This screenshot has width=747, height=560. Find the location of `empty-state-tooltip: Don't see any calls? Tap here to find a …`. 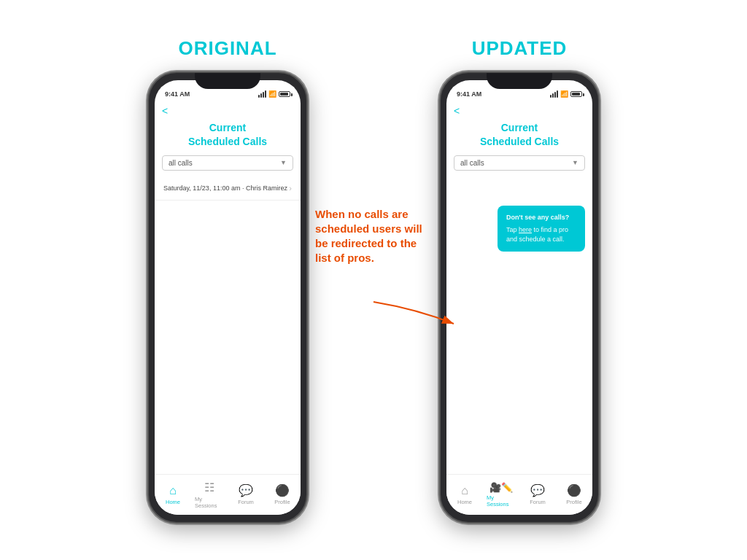

empty-state-tooltip: Don't see any calls? Tap here to find a … is located at coordinates (541, 229).